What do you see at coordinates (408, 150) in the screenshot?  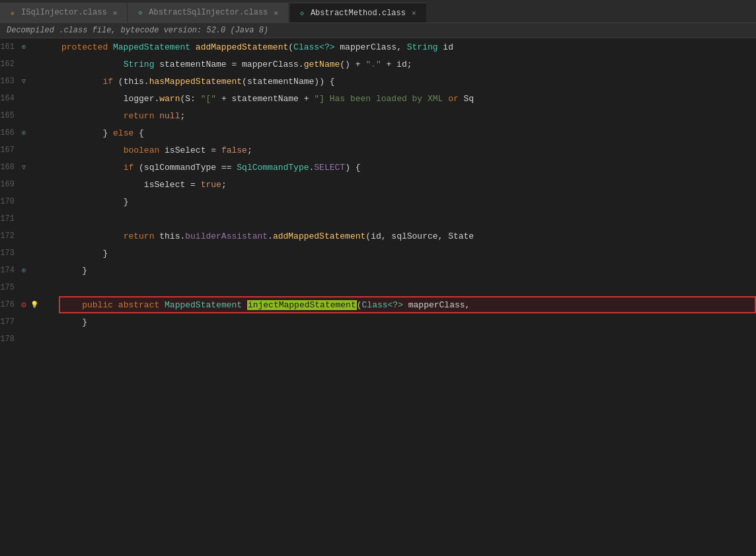 I see `code-line-167: boolean isSelect = false;` at bounding box center [408, 150].